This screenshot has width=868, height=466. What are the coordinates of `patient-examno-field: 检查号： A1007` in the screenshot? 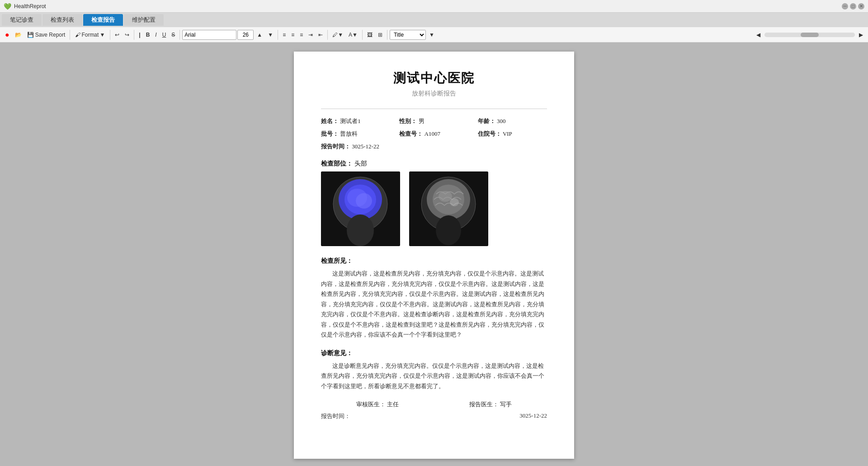 It's located at (434, 134).